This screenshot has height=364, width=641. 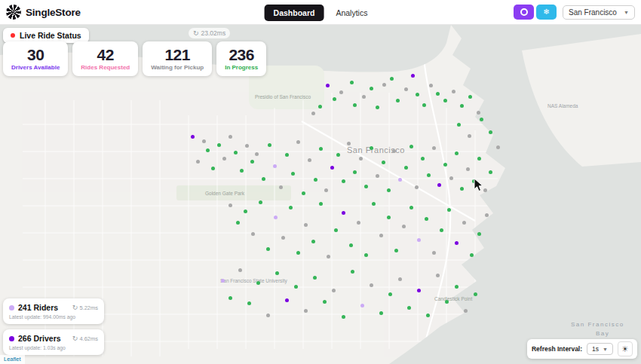 What do you see at coordinates (89, 339) in the screenshot?
I see `drivers-latency-value: 4.62ms` at bounding box center [89, 339].